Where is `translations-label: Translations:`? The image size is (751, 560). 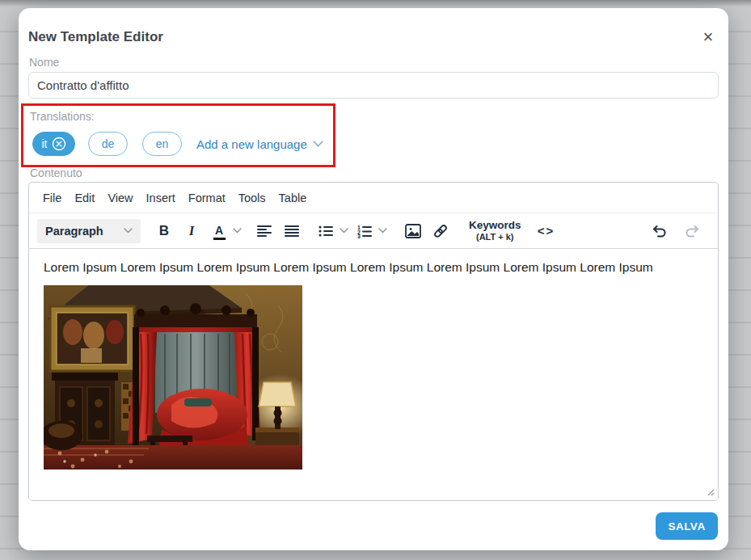
translations-label: Translations: is located at coordinates (62, 116).